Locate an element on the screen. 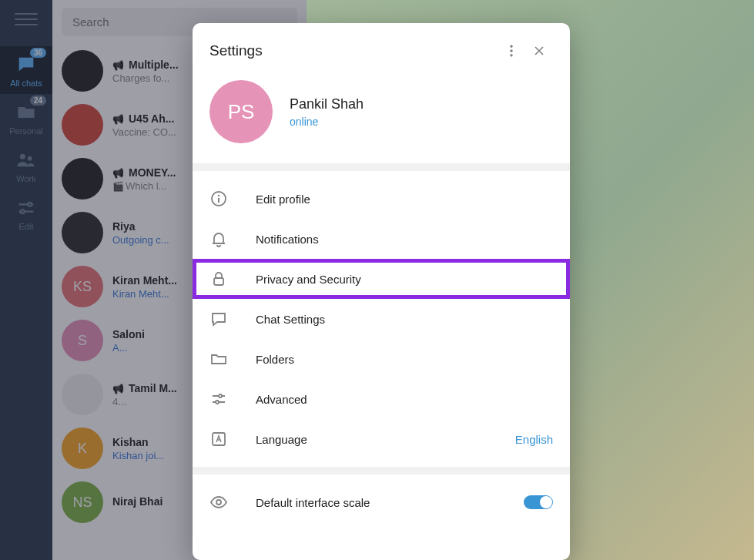  menu-label: Advanced is located at coordinates (404, 399).